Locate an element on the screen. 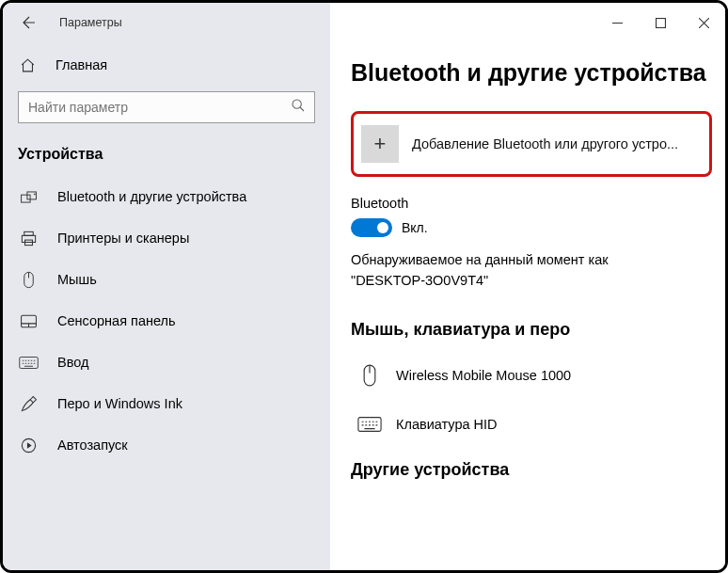 Image resolution: width=728 pixels, height=573 pixels. sidebar-section-title: Устройства is located at coordinates (166, 156).